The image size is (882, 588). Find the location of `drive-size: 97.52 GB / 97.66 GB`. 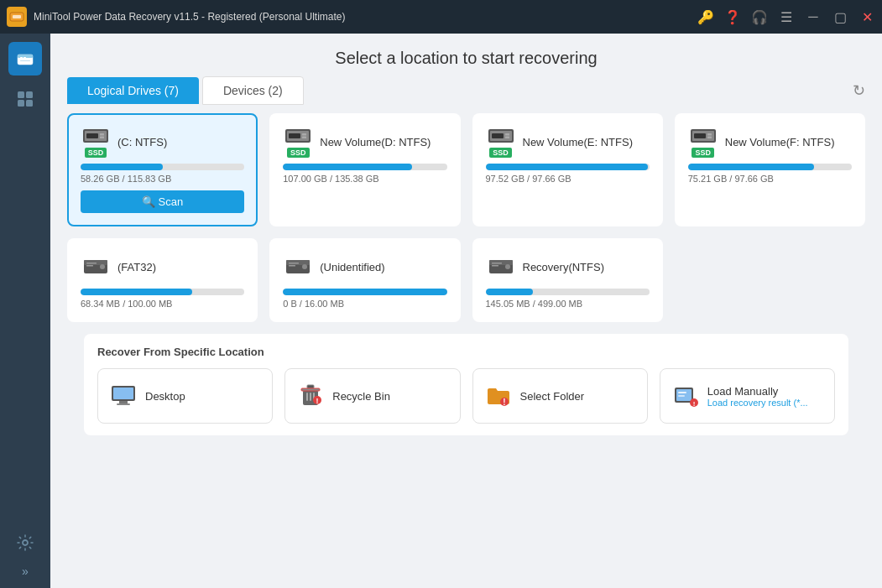

drive-size: 97.52 GB / 97.66 GB is located at coordinates (567, 179).